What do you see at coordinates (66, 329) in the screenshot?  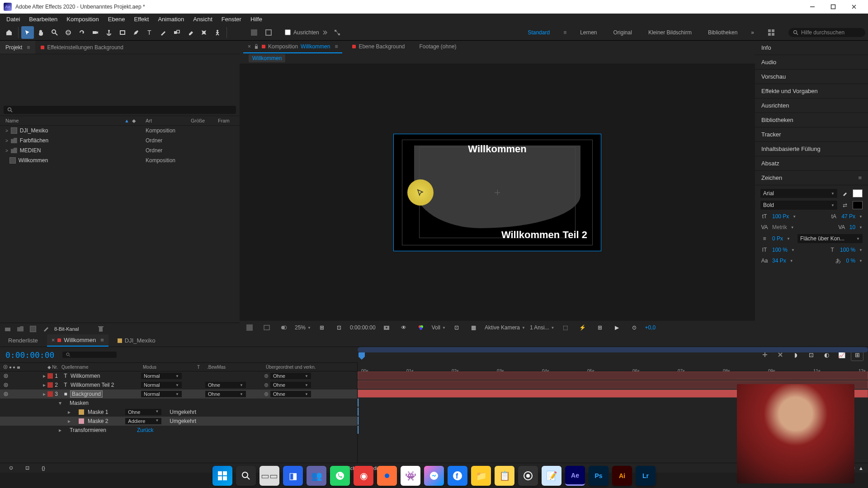 I see `bpc-label: 8-Bit-Kanal` at bounding box center [66, 329].